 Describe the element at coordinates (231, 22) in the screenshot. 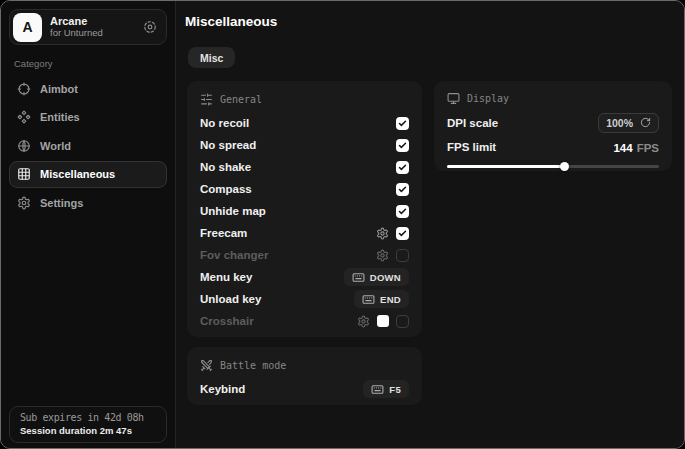

I see `page-title: Miscellaneous` at that location.